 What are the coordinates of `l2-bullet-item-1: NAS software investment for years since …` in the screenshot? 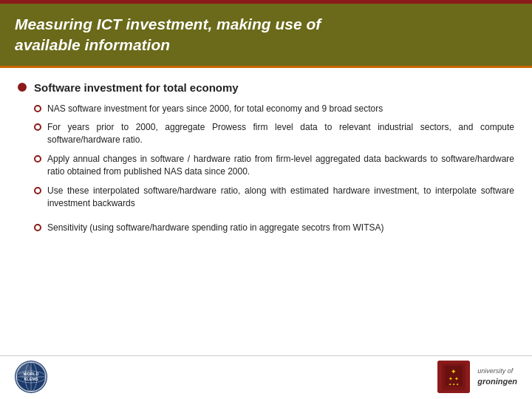 It's located at (274, 109).